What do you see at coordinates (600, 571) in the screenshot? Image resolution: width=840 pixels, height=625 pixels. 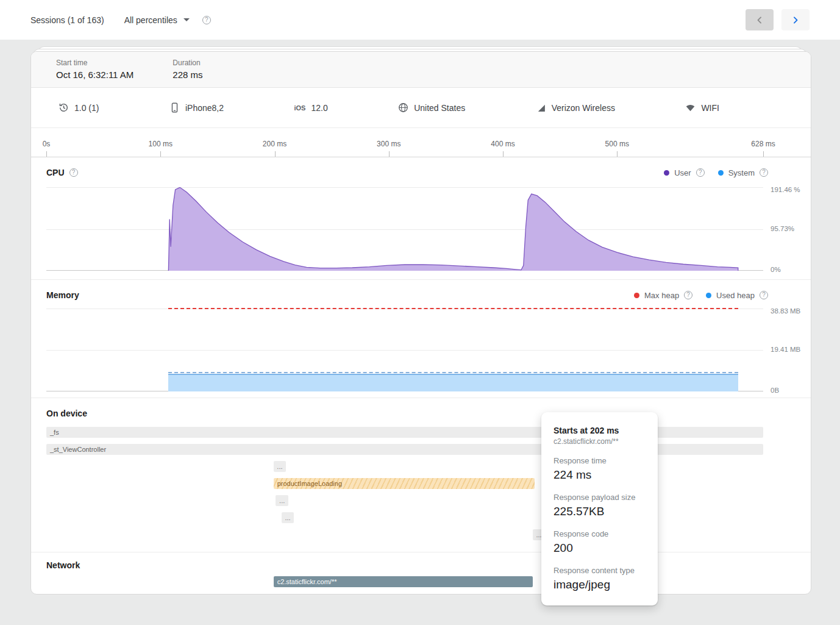 I see `tooltip-field-label: Response content type` at bounding box center [600, 571].